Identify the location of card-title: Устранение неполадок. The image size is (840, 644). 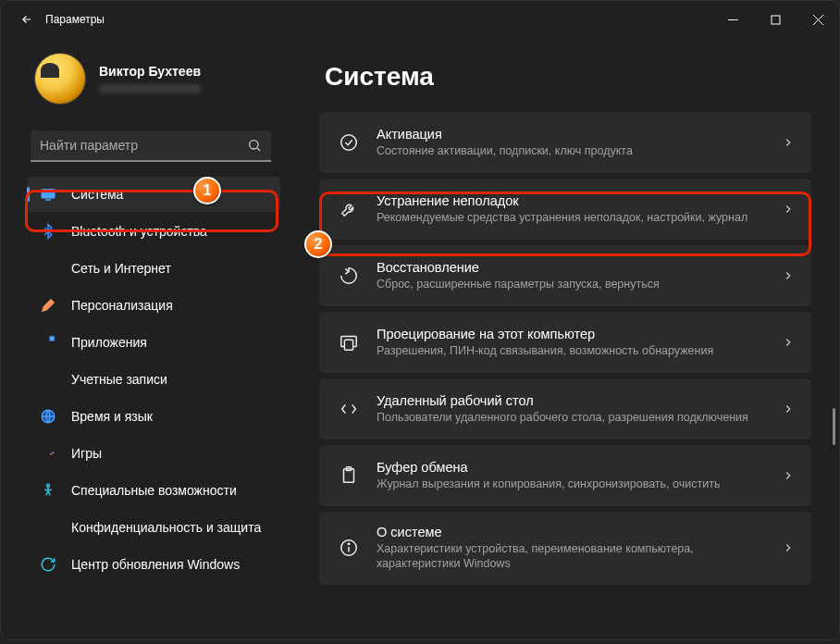
(574, 201).